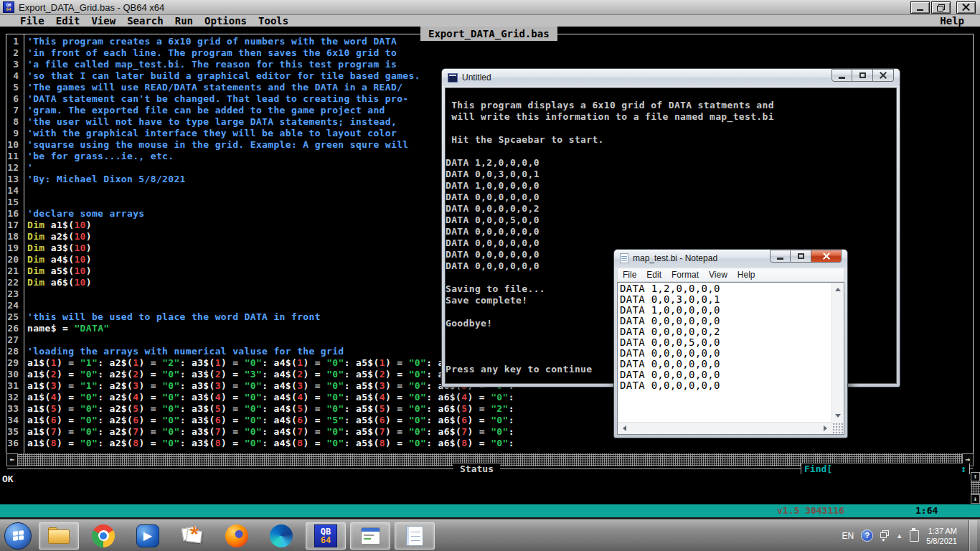 This screenshot has height=551, width=980. I want to click on notepad-text: DATA 1,2,0,0,0,0DATA 0,0,3,0,0,1DATA 1,0…, so click(725, 352).